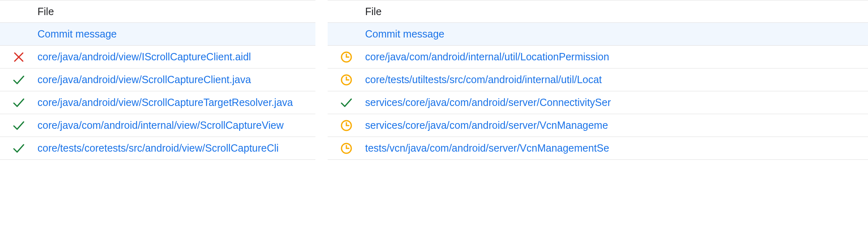  I want to click on file-row: core/java/android/view/ScrollCaptureClie…, so click(158, 80).